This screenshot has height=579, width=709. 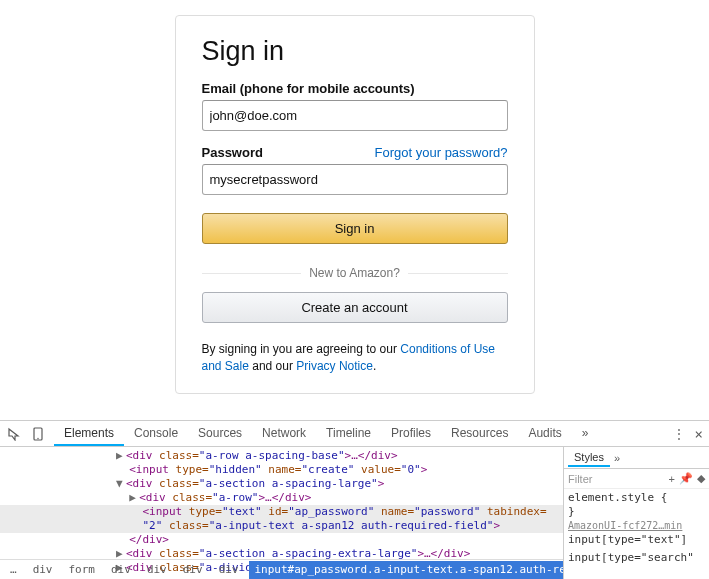 I want to click on diamond-icon: ◆, so click(x=701, y=478).